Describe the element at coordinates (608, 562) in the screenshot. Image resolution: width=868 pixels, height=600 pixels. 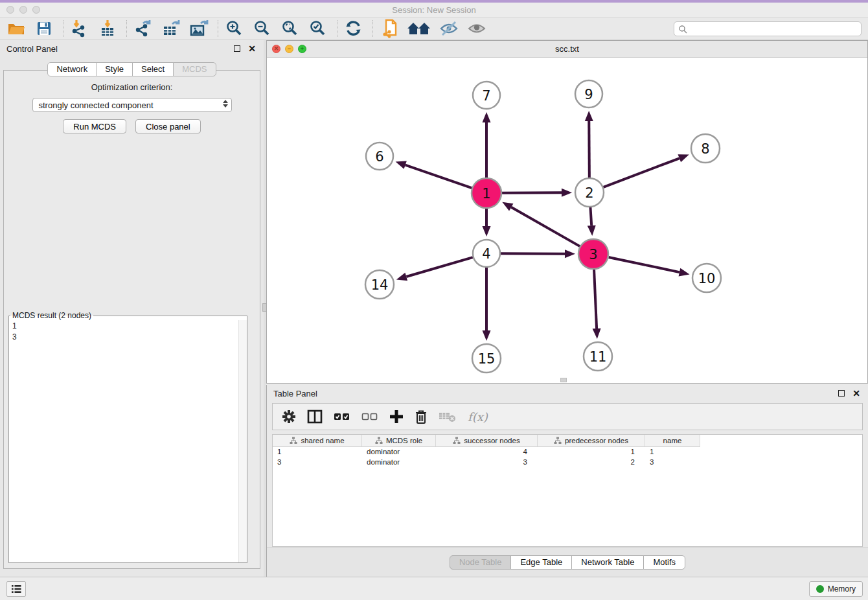
I see `tab-network-table: Network Table` at that location.